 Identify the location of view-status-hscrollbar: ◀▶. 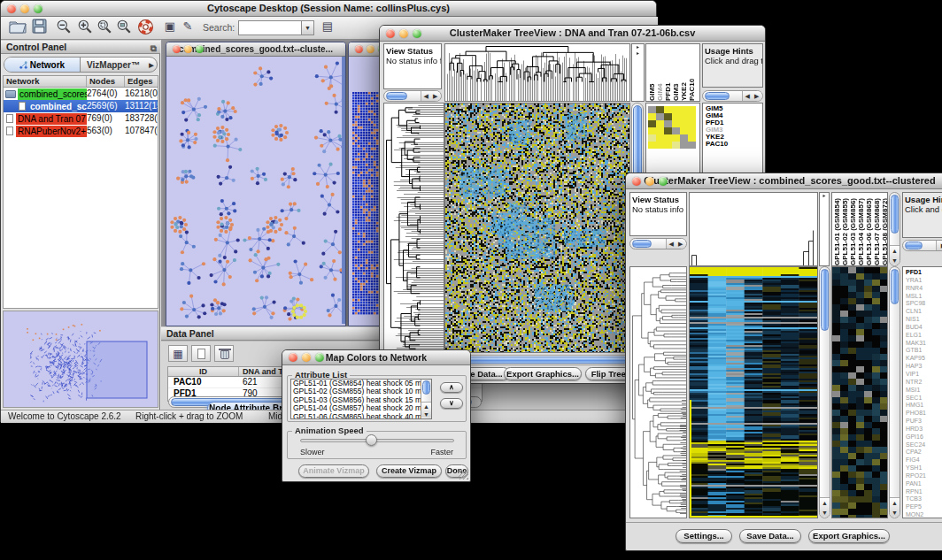
(659, 244).